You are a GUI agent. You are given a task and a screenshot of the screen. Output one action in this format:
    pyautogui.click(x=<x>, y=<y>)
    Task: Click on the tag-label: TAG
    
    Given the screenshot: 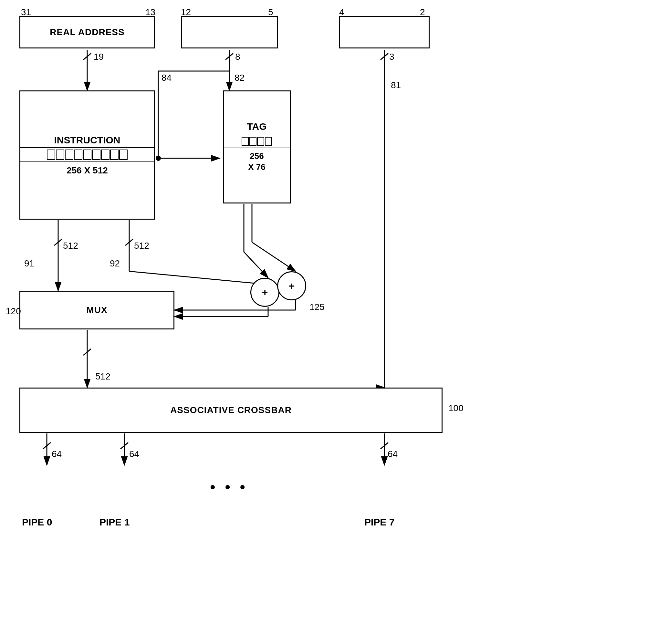 What is the action you would take?
    pyautogui.click(x=257, y=127)
    